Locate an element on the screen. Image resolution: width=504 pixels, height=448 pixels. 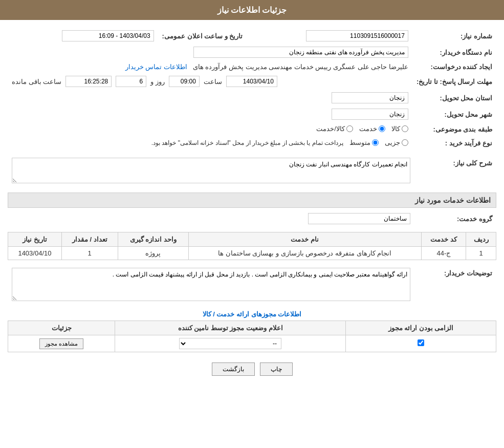
need-desc-value is located at coordinates (211, 171).